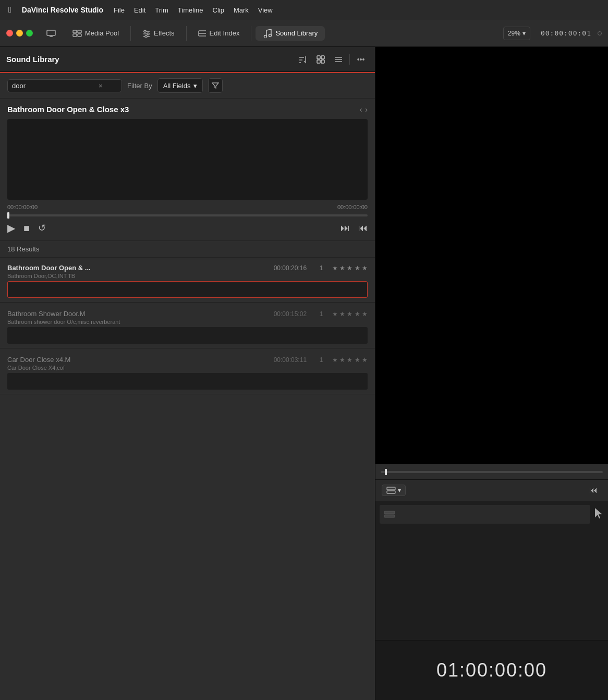 This screenshot has height=700, width=608. I want to click on more-options-btn: •••, so click(361, 59).